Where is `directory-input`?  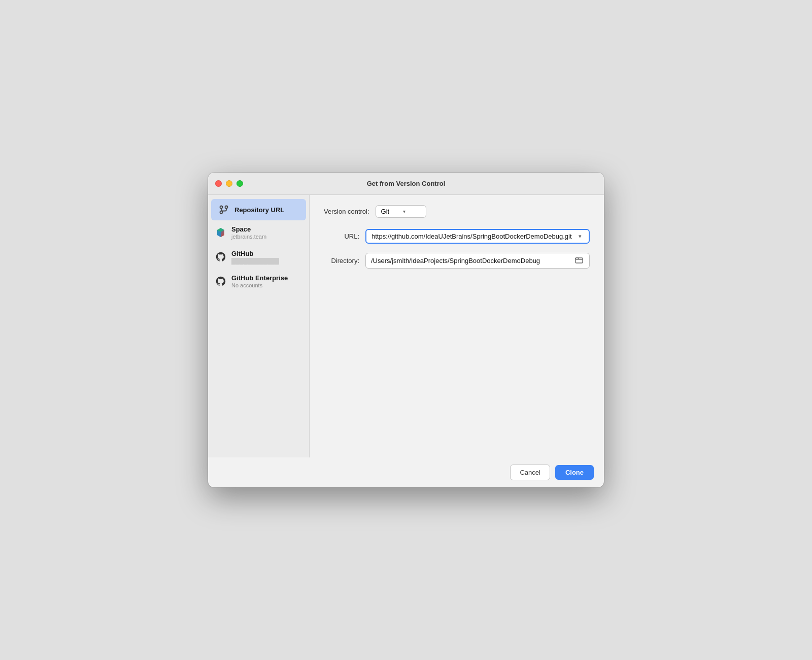
directory-input is located at coordinates (472, 261).